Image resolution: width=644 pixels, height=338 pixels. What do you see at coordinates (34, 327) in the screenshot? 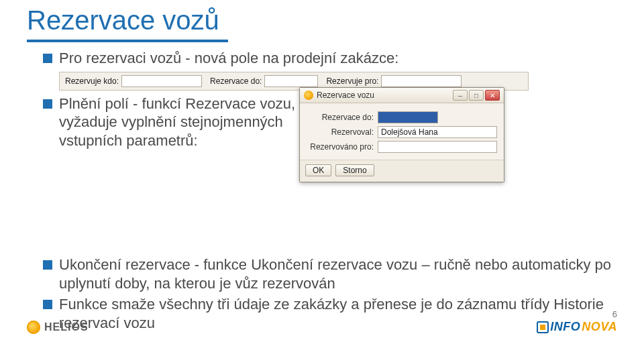
I see `helios-sun-icon` at bounding box center [34, 327].